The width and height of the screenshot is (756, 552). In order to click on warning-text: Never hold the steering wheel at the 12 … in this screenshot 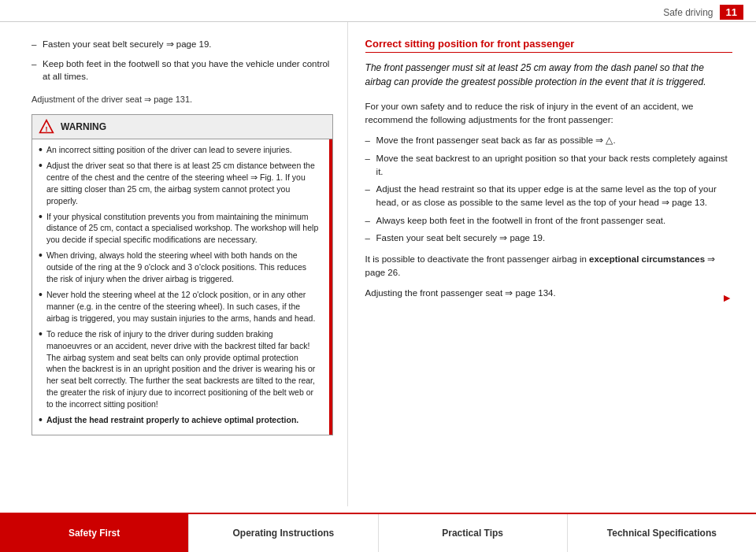, I will do `click(183, 307)`.